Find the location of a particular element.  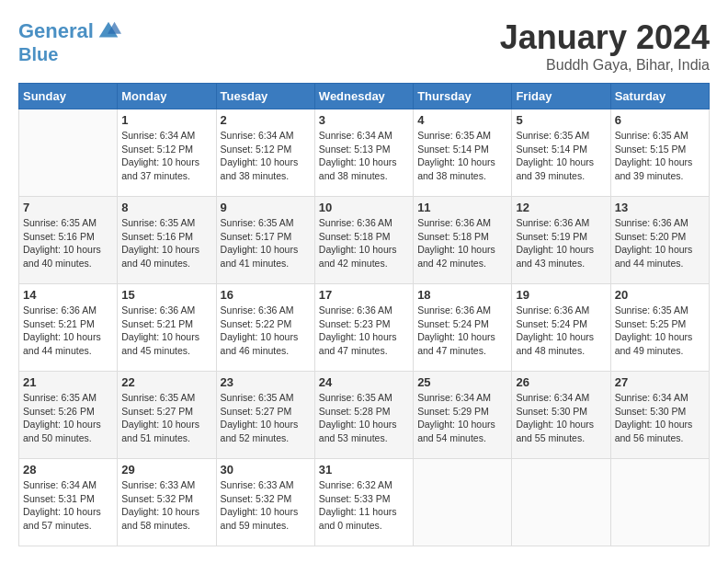

header-day-sunday: Sunday is located at coordinates (68, 97).